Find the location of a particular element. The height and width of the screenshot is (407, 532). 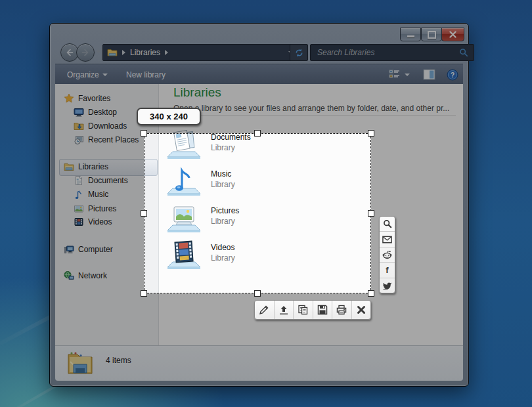

save-button is located at coordinates (322, 310).